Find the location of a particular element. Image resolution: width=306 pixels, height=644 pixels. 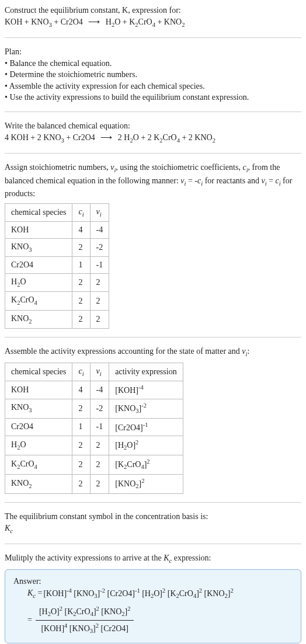

cell-activity: [Cr2O4]-1 is located at coordinates (146, 427).